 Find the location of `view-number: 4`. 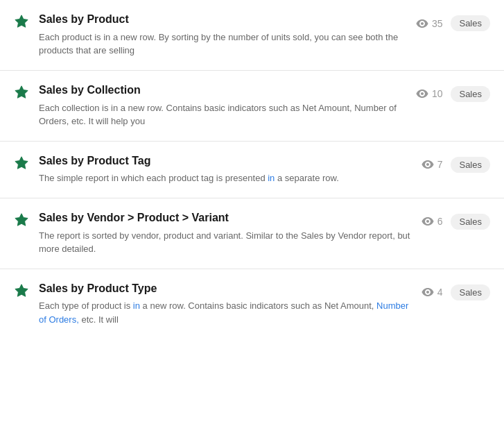

view-number: 4 is located at coordinates (440, 292).